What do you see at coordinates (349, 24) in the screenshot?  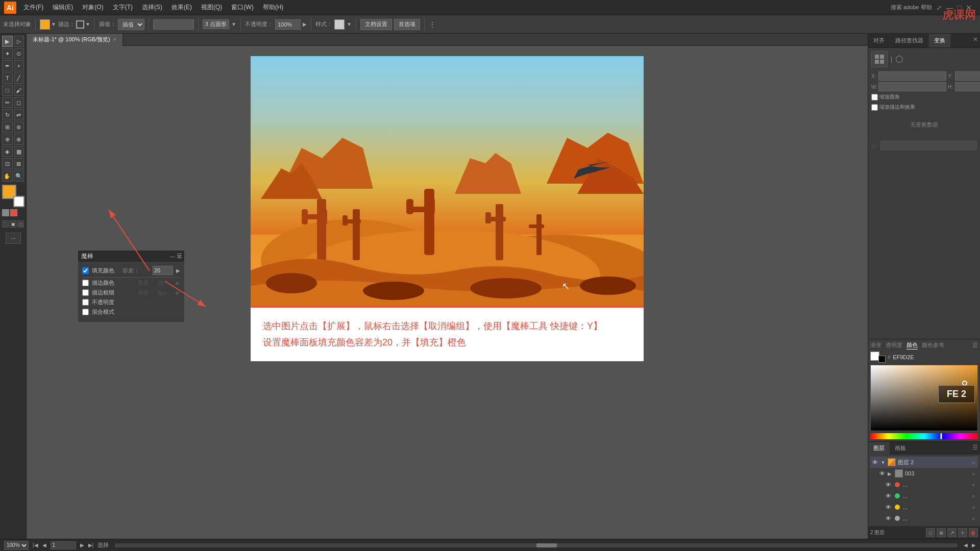 I see `style-arrow: ▼` at bounding box center [349, 24].